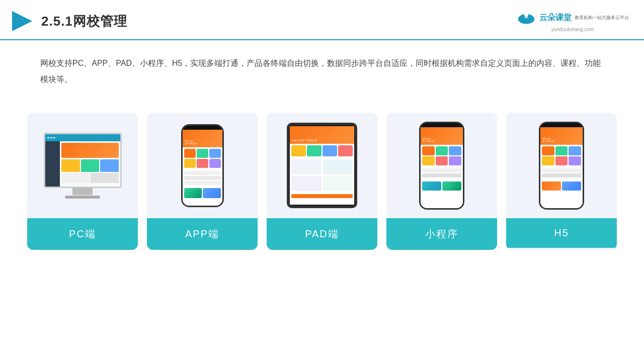 This screenshot has height=362, width=644. What do you see at coordinates (442, 234) in the screenshot?
I see `card-miniapp-label: 小程序` at bounding box center [442, 234].